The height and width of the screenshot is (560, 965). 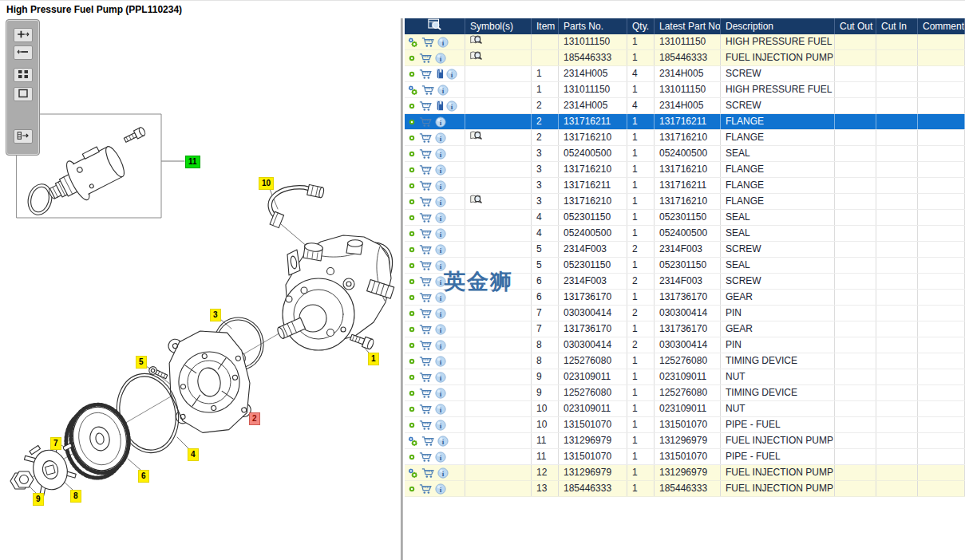 I want to click on callout-1: 1, so click(x=374, y=359).